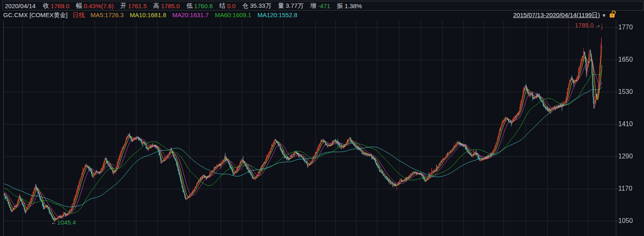 This screenshot has width=644, height=236. I want to click on date-range-selector: 2015/07/13-2020/04/14(1199日) ▼, so click(564, 16).